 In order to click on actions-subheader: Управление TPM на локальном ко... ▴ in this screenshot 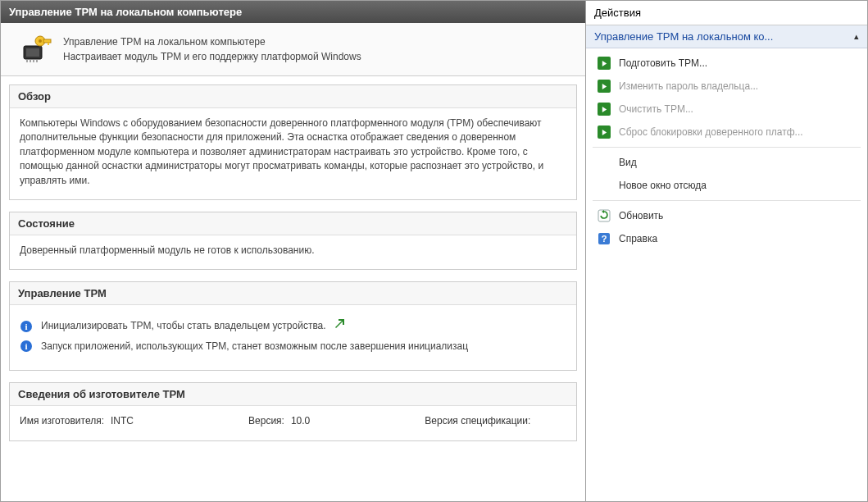, I will do `click(726, 37)`.